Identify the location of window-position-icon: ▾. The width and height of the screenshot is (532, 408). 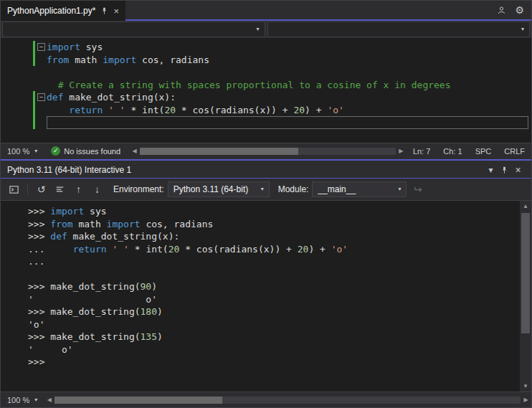
(490, 170).